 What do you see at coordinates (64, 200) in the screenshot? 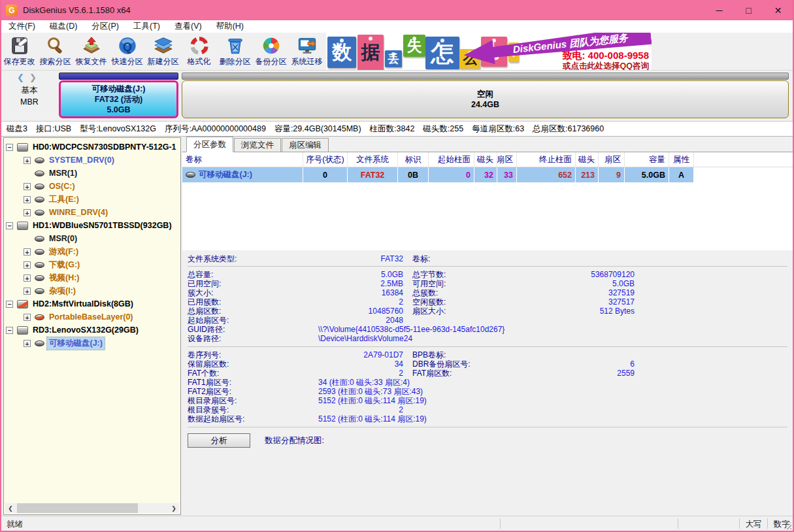
I see `tree-item-label: 工具(E:)` at bounding box center [64, 200].